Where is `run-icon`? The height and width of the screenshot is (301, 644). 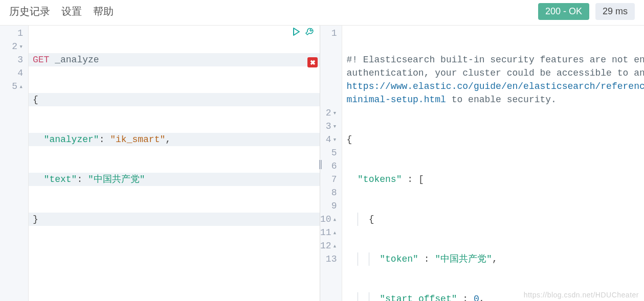
run-icon is located at coordinates (296, 32).